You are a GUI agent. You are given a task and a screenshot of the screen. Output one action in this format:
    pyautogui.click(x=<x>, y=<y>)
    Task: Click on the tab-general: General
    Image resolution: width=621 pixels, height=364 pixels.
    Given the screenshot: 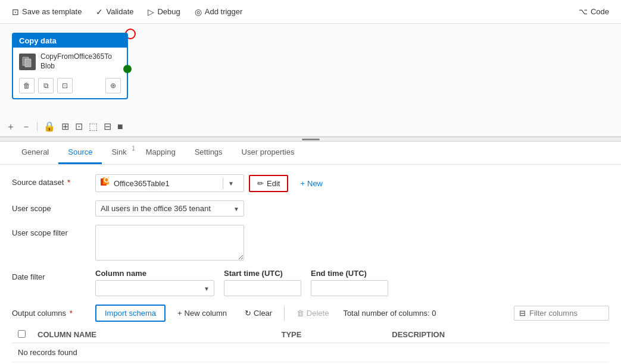 What is the action you would take?
    pyautogui.click(x=35, y=153)
    